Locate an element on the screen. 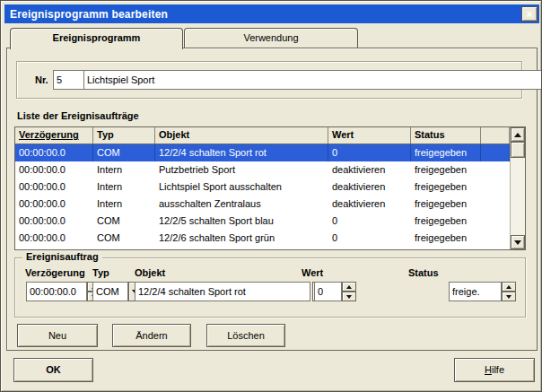  table-header: Verzögerung Typ Objekt Wert Status is located at coordinates (262, 136).